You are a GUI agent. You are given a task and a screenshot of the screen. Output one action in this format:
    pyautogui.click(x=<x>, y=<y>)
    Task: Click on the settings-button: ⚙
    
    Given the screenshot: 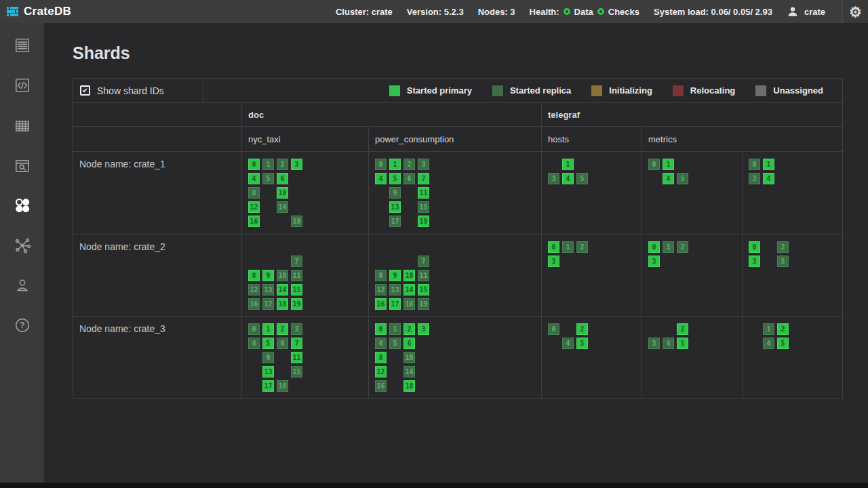 What is the action you would take?
    pyautogui.click(x=855, y=12)
    